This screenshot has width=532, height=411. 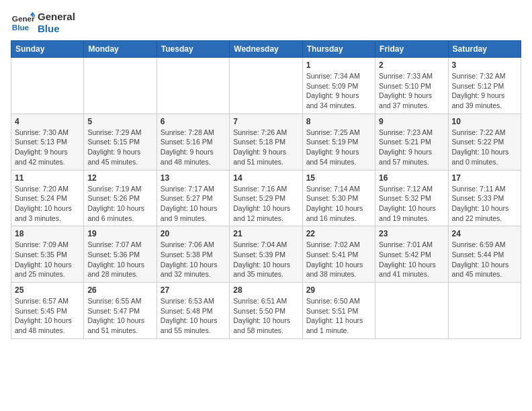 What do you see at coordinates (412, 255) in the screenshot?
I see `calendar-cell: 23Sunrise: 7:01 AM Sunset: 5:42 PM Dayli…` at bounding box center [412, 255].